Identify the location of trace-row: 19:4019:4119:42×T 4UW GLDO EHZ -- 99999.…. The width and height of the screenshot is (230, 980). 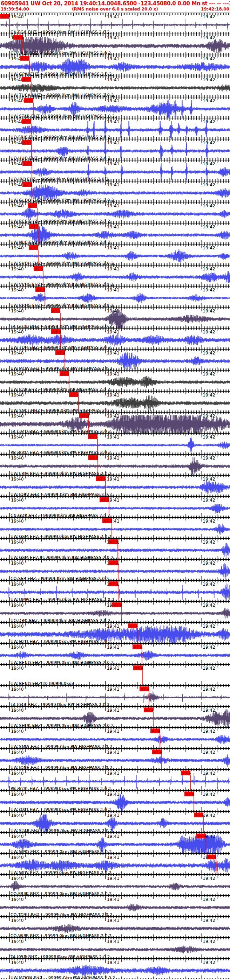
(115, 191).